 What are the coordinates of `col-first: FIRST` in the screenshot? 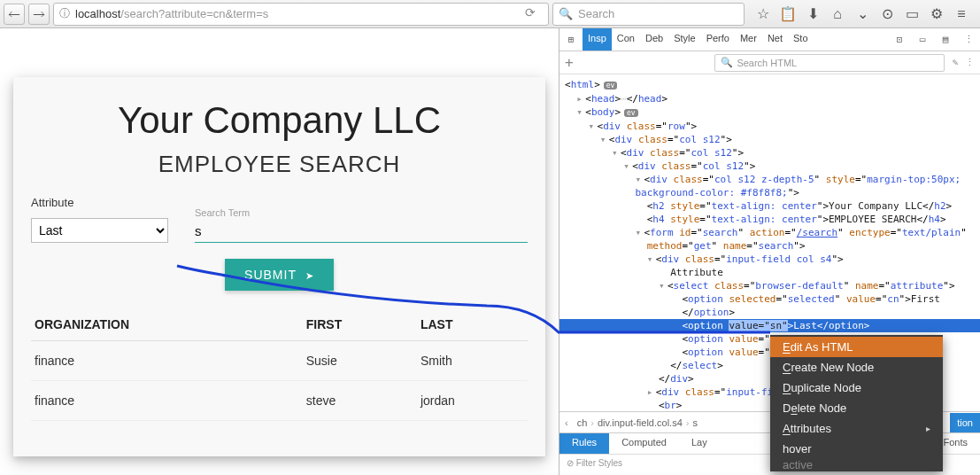 It's located at (359, 324).